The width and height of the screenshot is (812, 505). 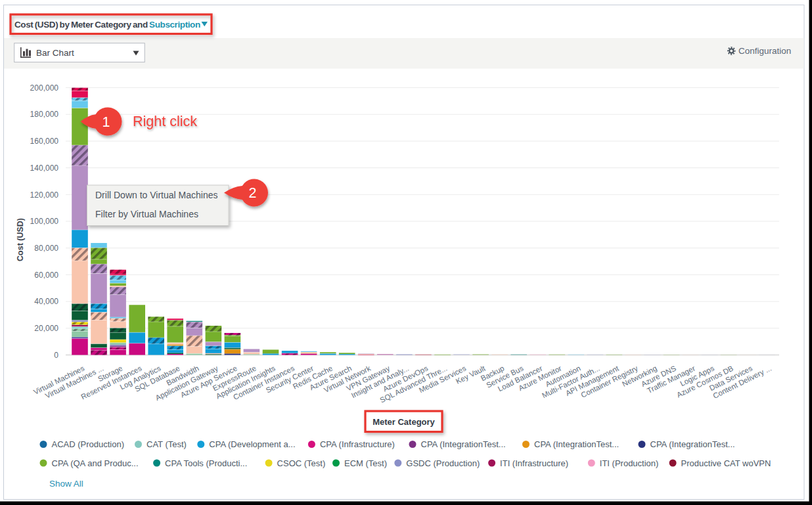 I want to click on svg-text: CSOC (Test), so click(x=302, y=464).